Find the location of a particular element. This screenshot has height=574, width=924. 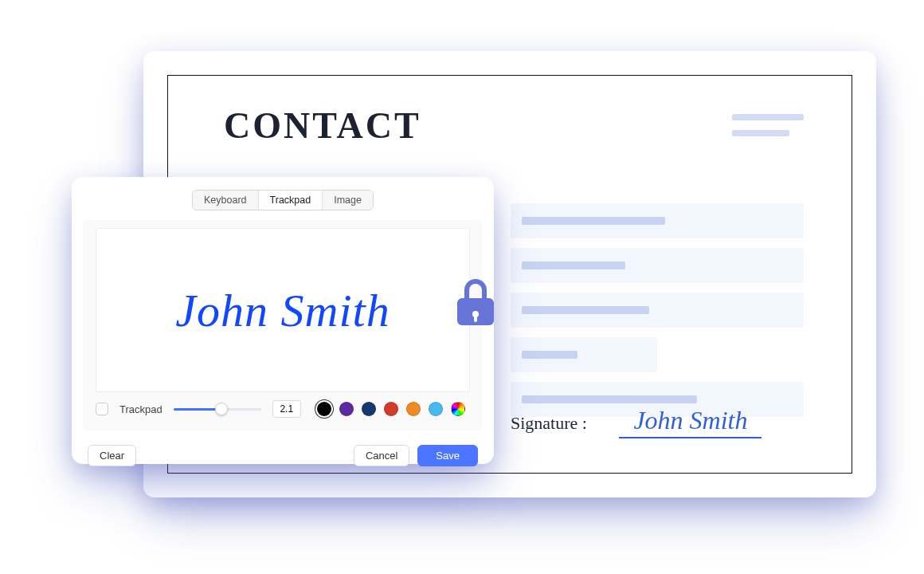

signature-area: Signature : John Smith is located at coordinates (657, 430).